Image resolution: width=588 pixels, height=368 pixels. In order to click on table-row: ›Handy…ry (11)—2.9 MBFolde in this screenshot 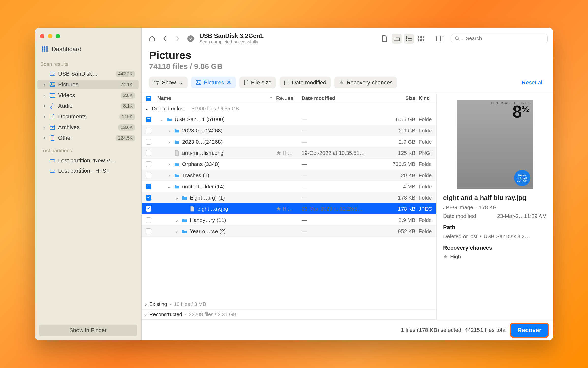, I will do `click(289, 220)`.